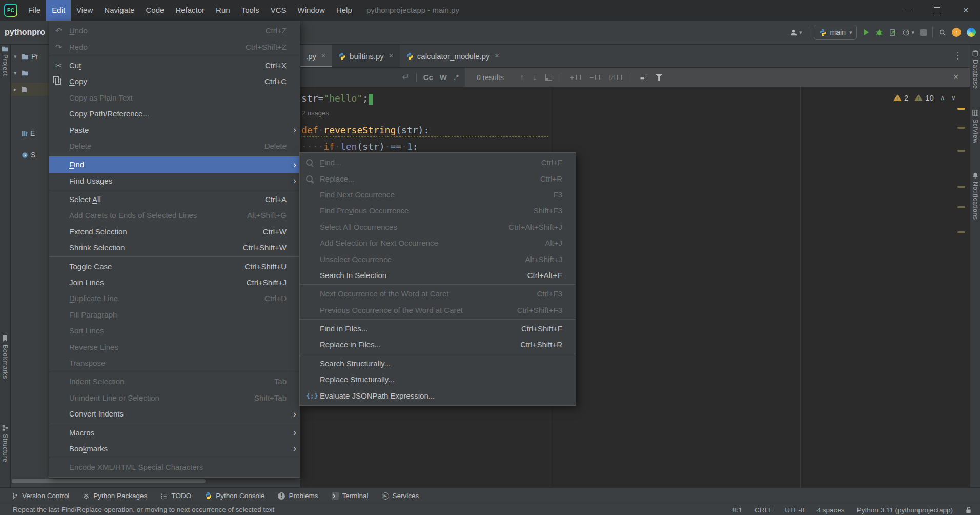  I want to click on toolwindow-button-todo: TODO, so click(176, 496).